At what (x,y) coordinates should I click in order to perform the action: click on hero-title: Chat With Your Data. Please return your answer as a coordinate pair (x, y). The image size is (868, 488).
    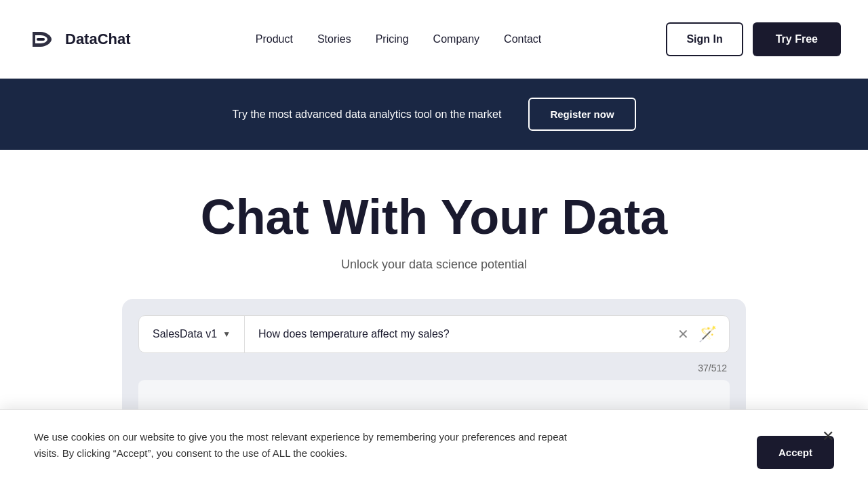
    Looking at the image, I should click on (434, 217).